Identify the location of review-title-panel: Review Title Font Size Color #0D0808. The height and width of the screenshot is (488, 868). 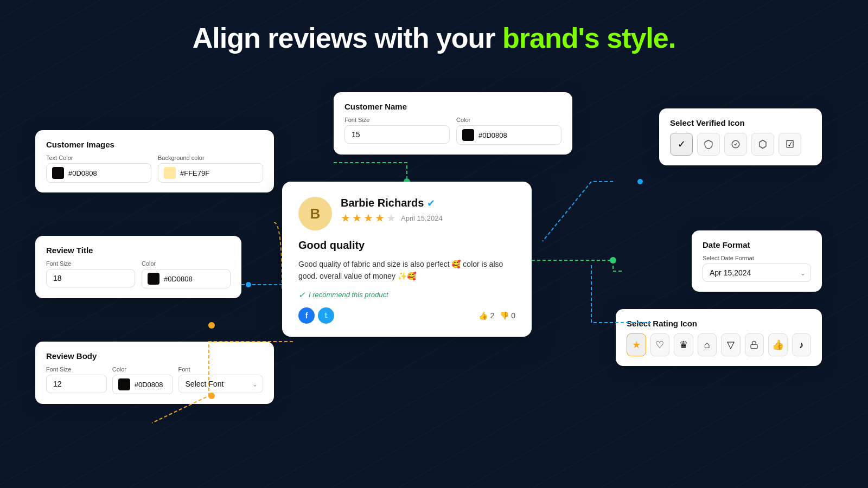
(138, 267).